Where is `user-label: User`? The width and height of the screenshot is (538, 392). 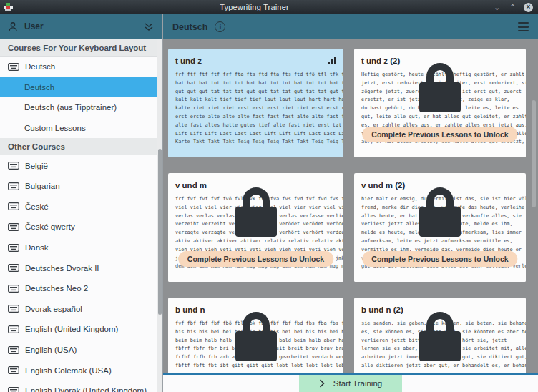
user-label: User is located at coordinates (84, 26).